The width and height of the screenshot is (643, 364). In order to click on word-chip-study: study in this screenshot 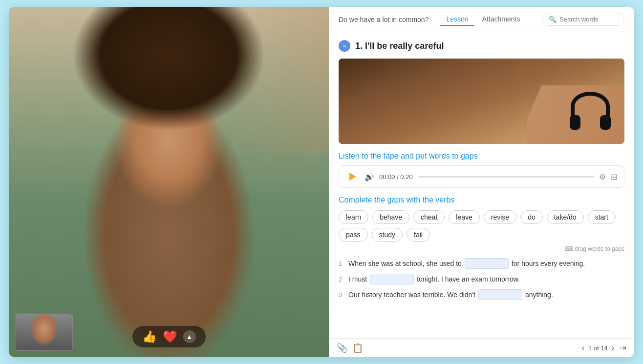, I will do `click(387, 235)`.